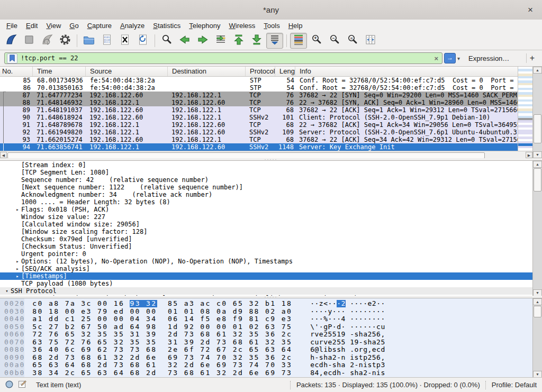 Image resolution: width=542 pixels, height=392 pixels. I want to click on close-window-button: ×, so click(530, 10).